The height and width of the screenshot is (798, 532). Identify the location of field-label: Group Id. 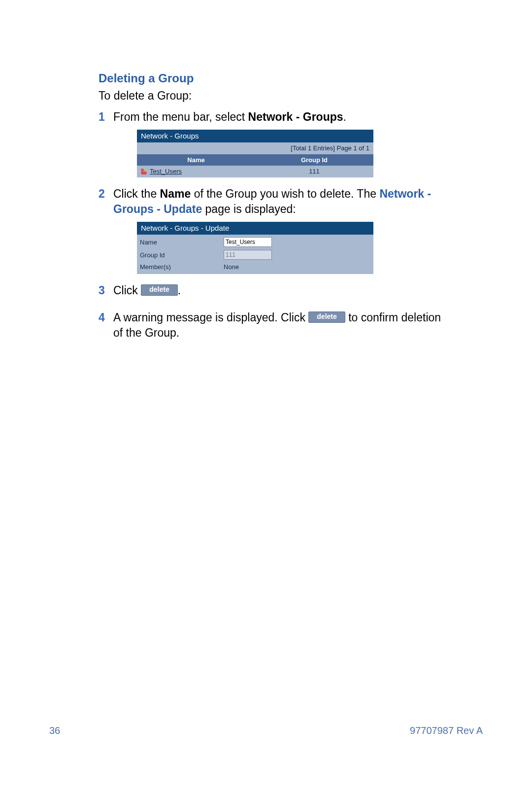
(182, 255).